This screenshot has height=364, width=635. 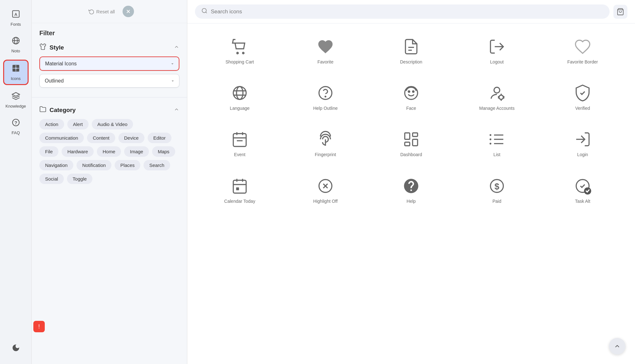 I want to click on reset-all-button: Reset all, so click(x=102, y=11).